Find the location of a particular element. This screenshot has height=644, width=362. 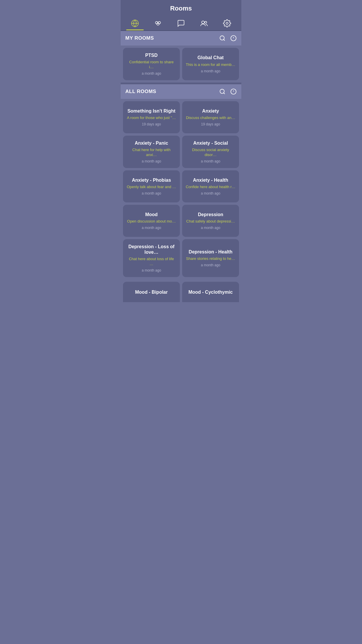

room-card-something-isnt-right: Something Isn't Right A room for those w… is located at coordinates (152, 117).